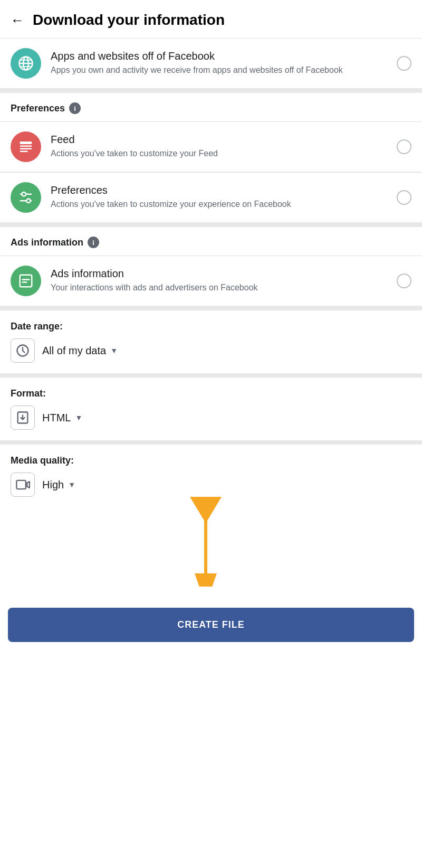  I want to click on bottom-area: CREATE FILE, so click(211, 622).